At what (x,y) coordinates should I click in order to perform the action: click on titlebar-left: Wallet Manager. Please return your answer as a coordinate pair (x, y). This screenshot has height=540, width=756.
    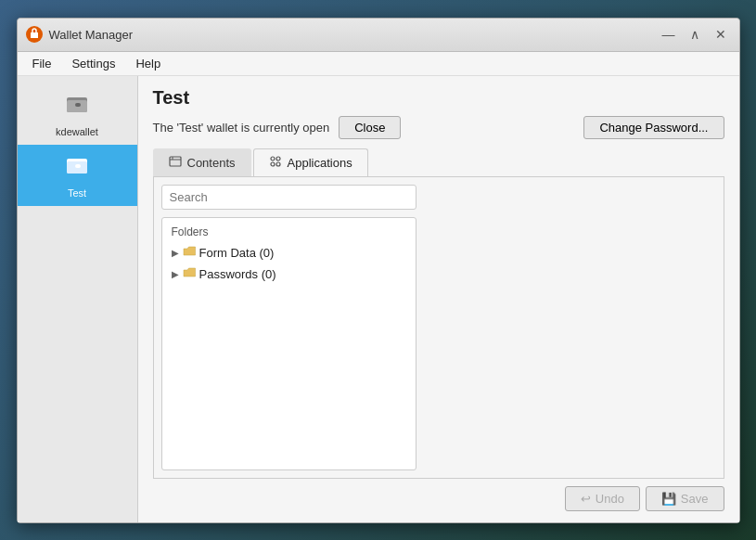
    Looking at the image, I should click on (80, 34).